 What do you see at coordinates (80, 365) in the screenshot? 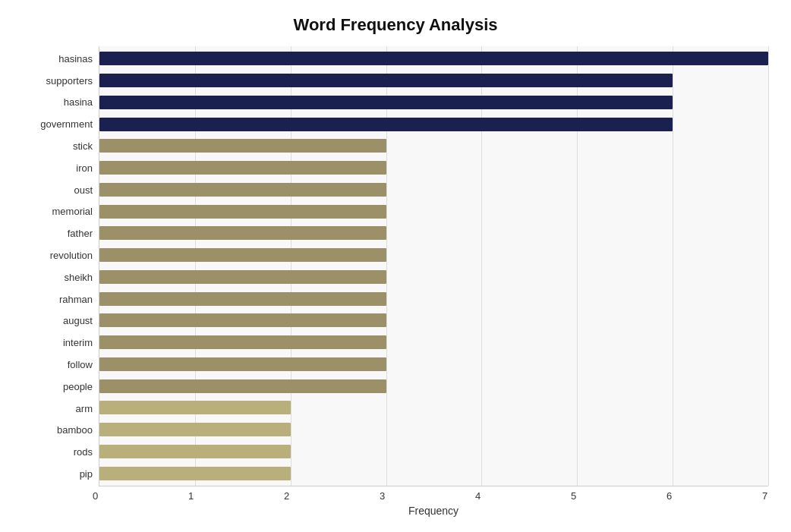
I see `y-label: follow` at bounding box center [80, 365].